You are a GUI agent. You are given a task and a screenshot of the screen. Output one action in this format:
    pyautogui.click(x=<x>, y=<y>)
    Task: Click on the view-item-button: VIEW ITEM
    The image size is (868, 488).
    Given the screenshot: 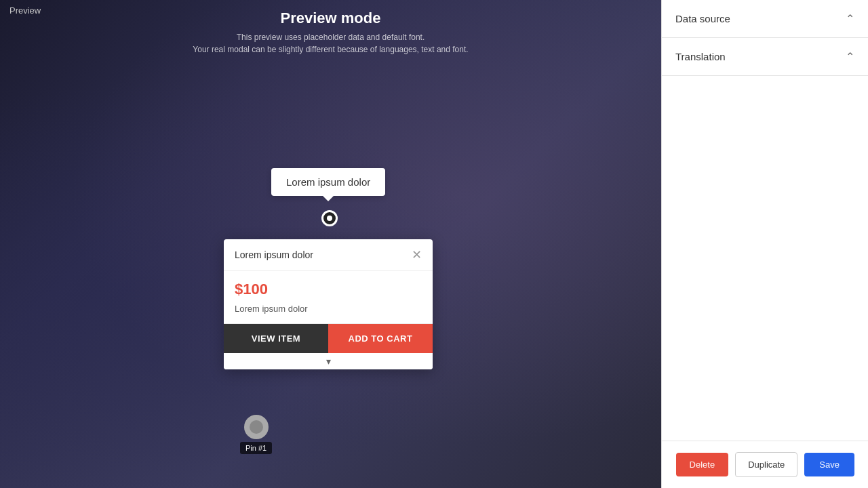 What is the action you would take?
    pyautogui.click(x=276, y=339)
    